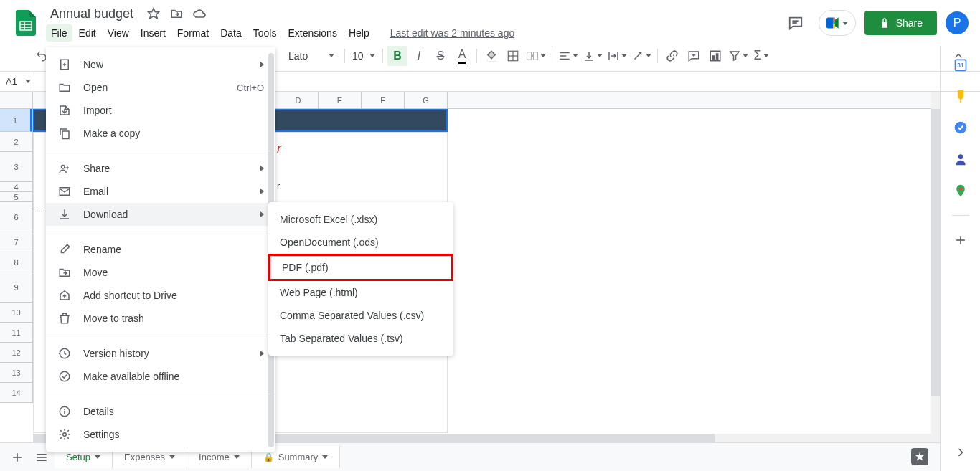  Describe the element at coordinates (491, 56) in the screenshot. I see `fill-color-button` at that location.